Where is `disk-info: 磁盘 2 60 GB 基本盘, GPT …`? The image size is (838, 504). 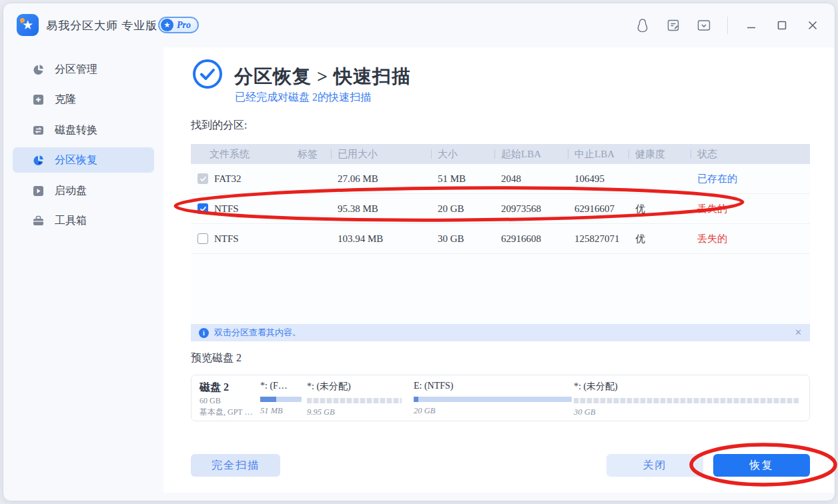 disk-info: 磁盘 2 60 GB 基本盘, GPT … is located at coordinates (226, 399).